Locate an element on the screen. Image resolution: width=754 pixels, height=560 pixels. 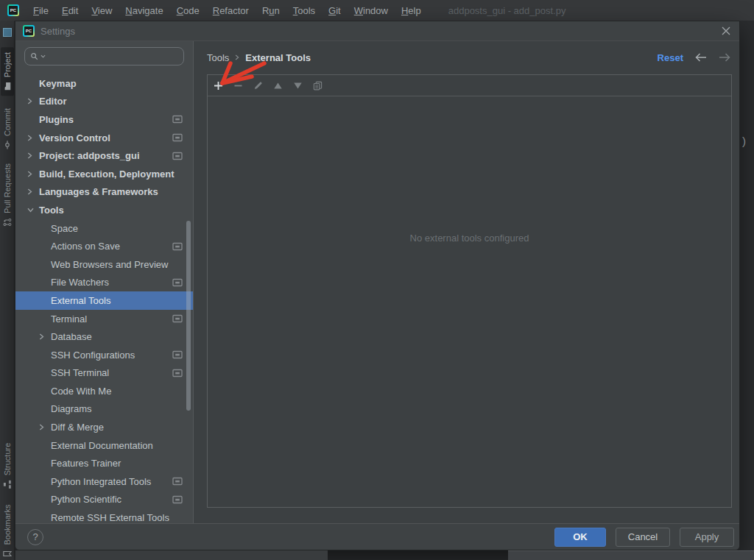
tree-item-label: Editor is located at coordinates (53, 102).